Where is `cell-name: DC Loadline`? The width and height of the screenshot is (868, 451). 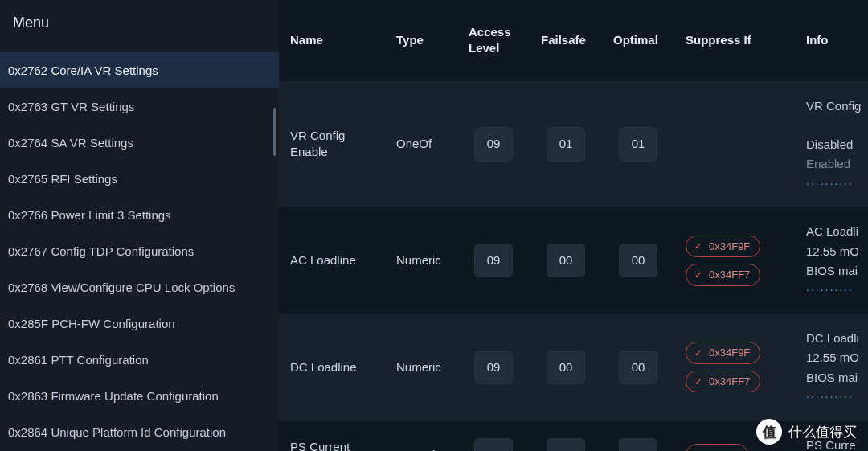 cell-name: DC Loadline is located at coordinates (332, 367).